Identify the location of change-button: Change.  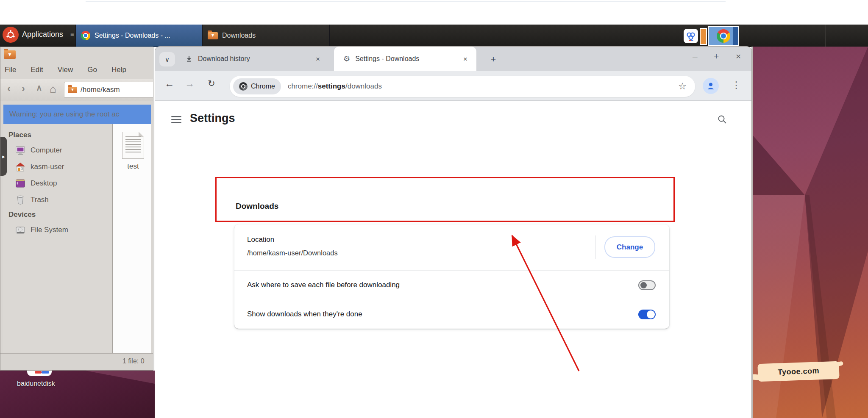
(630, 247).